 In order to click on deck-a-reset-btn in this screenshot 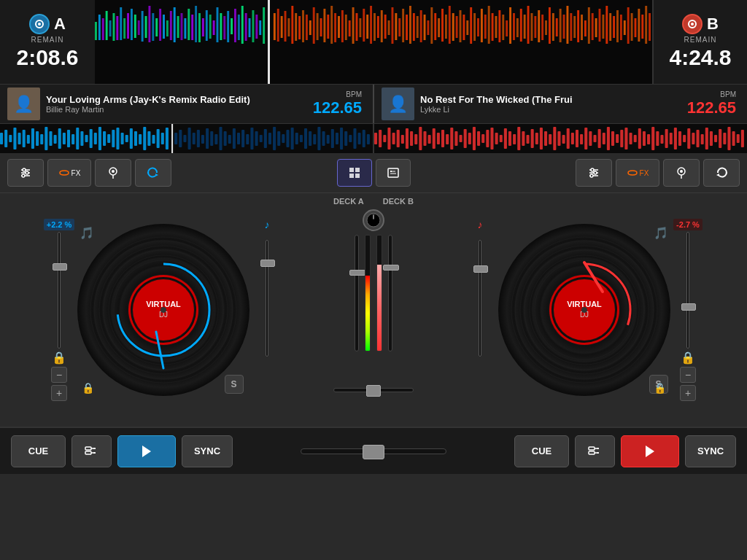, I will do `click(153, 173)`.